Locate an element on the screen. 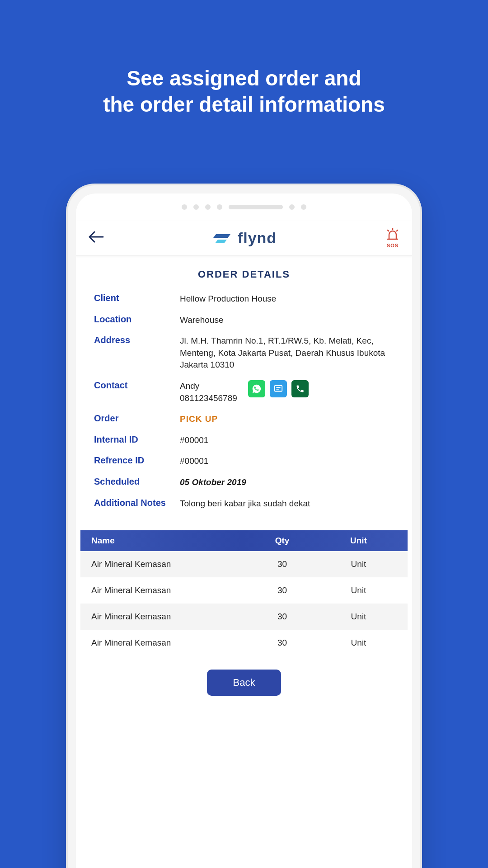 This screenshot has width=488, height=868. row-contact: Contact Andy 081123456789 is located at coordinates (244, 392).